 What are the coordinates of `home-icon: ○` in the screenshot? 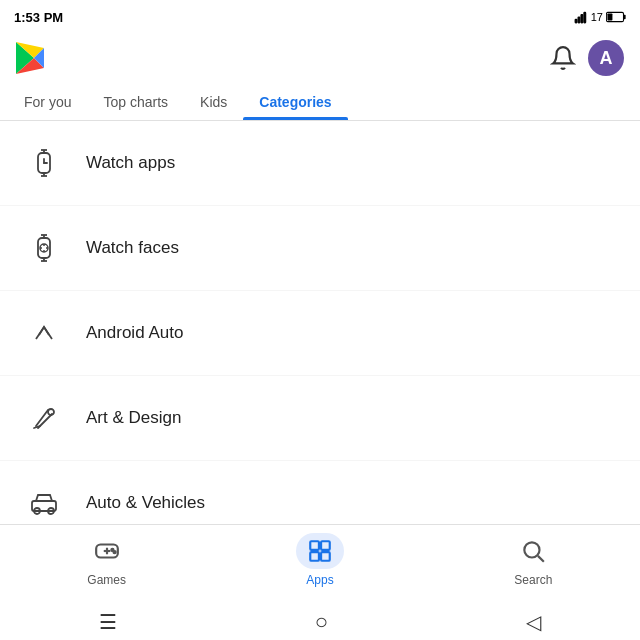 It's located at (322, 622).